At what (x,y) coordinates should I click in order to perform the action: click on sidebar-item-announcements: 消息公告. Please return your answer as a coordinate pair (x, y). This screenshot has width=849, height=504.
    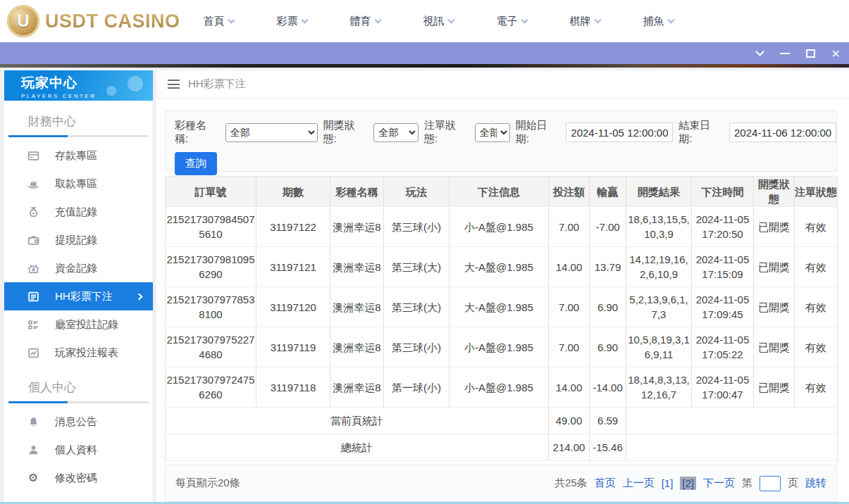
    Looking at the image, I should click on (79, 422).